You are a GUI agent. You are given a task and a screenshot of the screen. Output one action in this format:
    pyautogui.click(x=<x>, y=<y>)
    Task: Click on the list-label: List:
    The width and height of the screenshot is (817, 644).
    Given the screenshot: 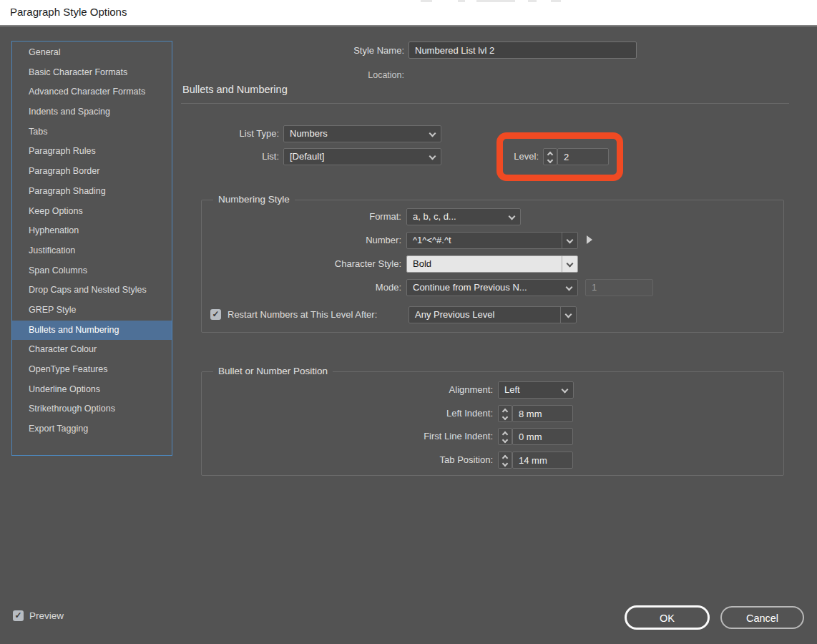 What is the action you would take?
    pyautogui.click(x=270, y=157)
    